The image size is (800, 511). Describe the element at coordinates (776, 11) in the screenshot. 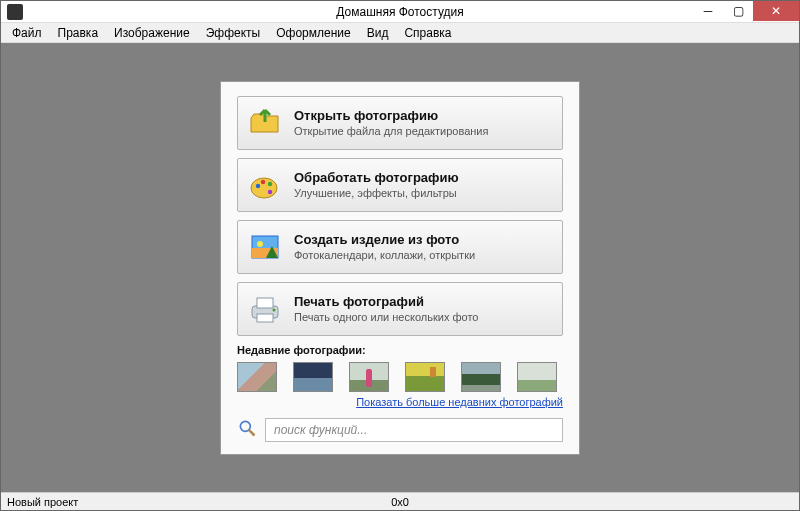

I see `close-button: ✕` at that location.